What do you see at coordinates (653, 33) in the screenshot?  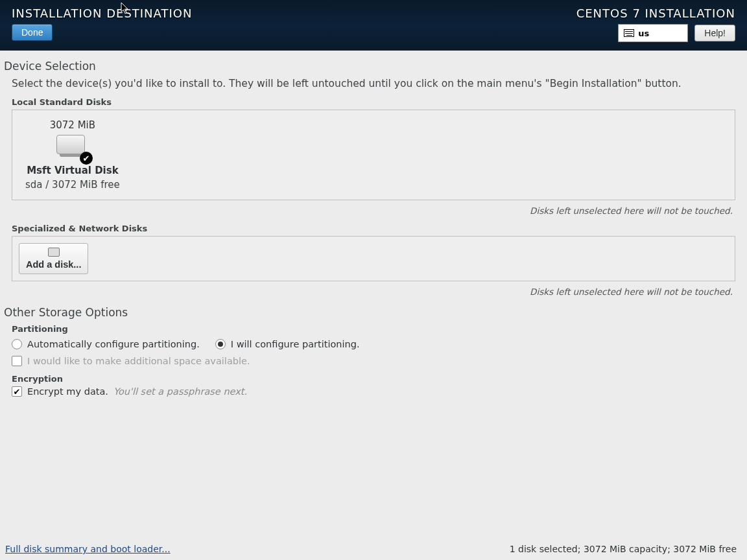 I see `keyboard-layout-selector: us` at bounding box center [653, 33].